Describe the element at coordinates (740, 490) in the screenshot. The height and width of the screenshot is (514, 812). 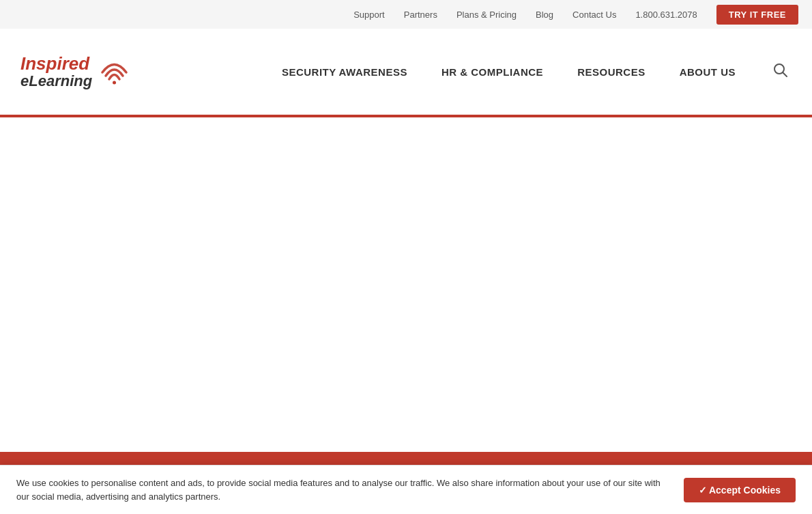
I see `accept-cookies-button: ✓ Accept Cookies` at that location.